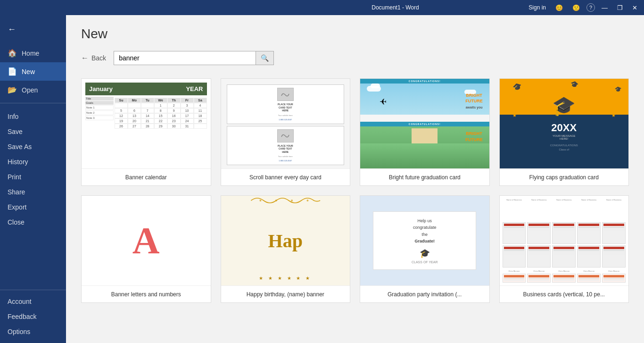 The width and height of the screenshot is (644, 343). I want to click on template-label-flying-caps: Flying caps graduation card, so click(564, 177).